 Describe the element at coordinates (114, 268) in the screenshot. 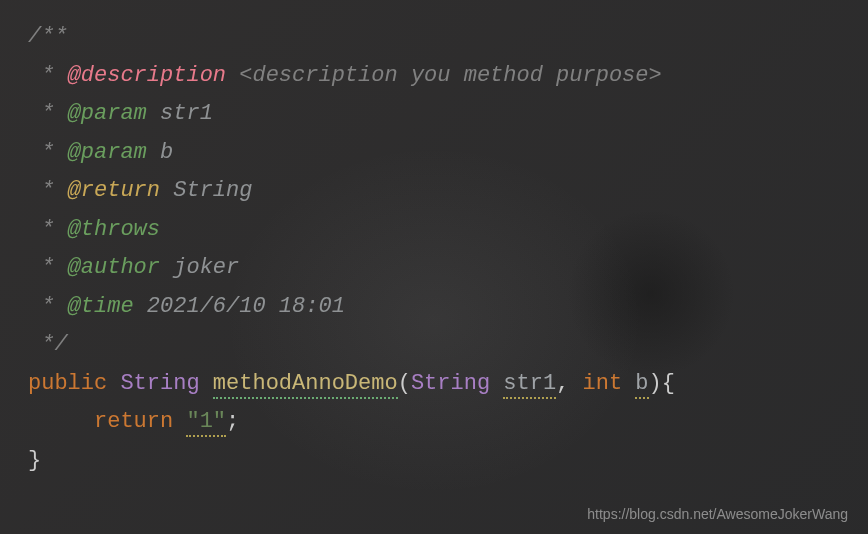

I see `author-tag: @author` at that location.